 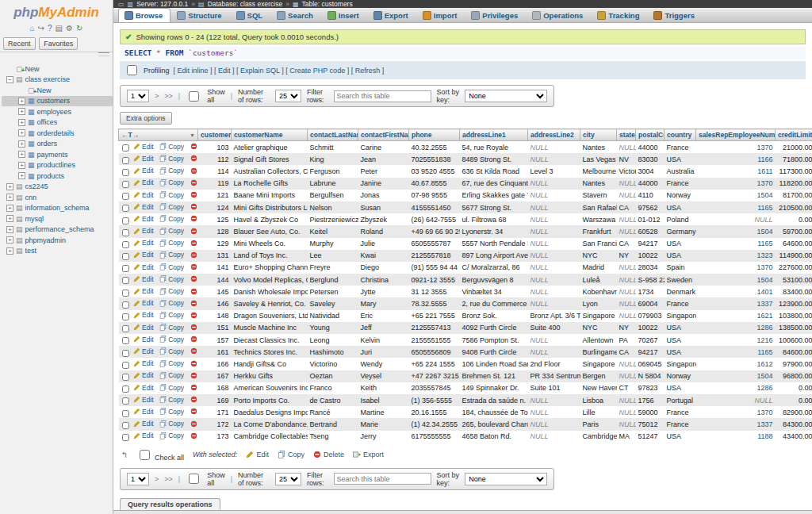 What do you see at coordinates (619, 15) in the screenshot?
I see `tab-tracking: Tracking` at bounding box center [619, 15].